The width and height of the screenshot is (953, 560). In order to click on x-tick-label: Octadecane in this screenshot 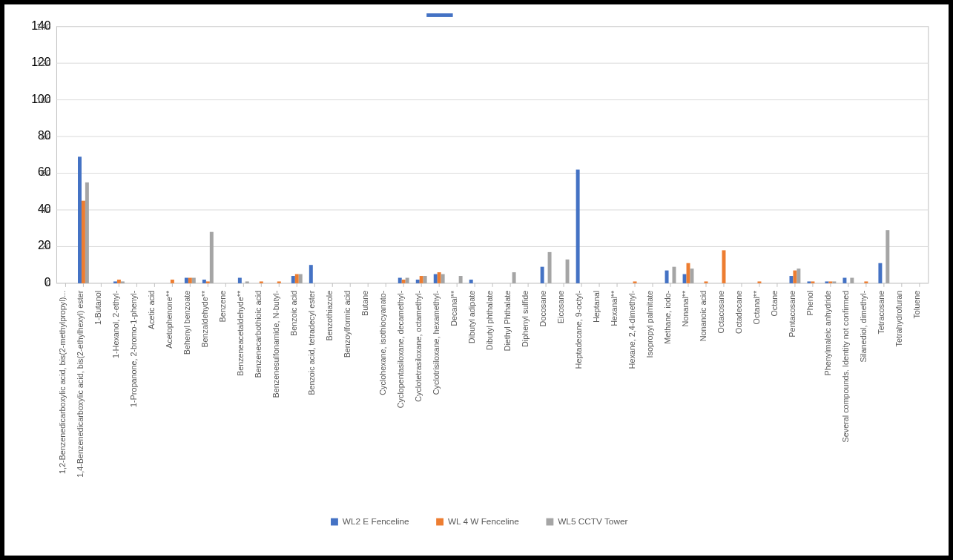, I will do `click(739, 312)`.